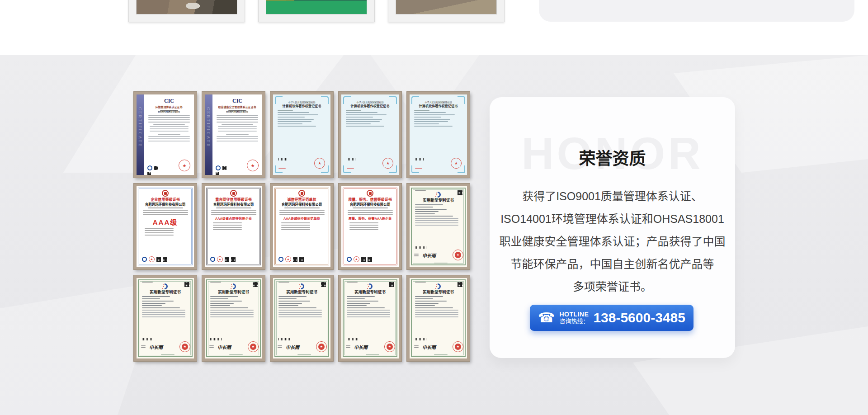 The height and width of the screenshot is (415, 868). Describe the element at coordinates (302, 200) in the screenshot. I see `cert-text: 诚信经营示范单位` at that location.